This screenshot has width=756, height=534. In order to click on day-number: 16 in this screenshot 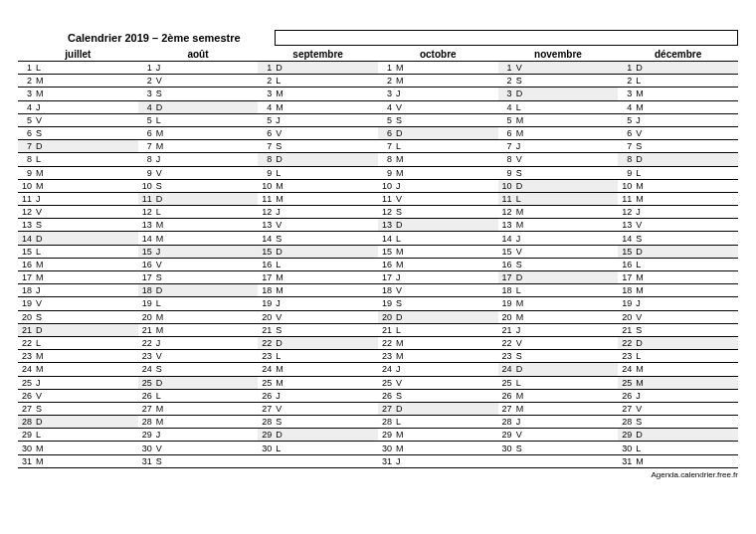, I will do `click(26, 265)`.